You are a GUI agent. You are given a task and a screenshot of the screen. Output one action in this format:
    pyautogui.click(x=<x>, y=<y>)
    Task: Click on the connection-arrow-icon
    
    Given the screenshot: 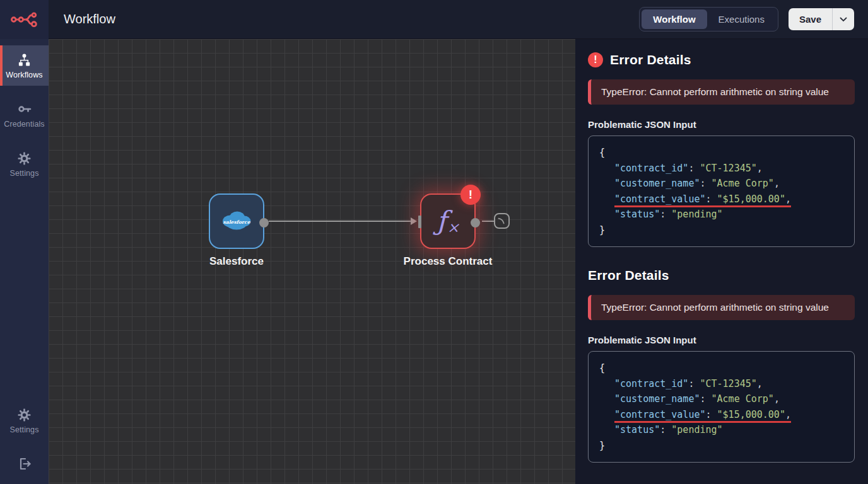 What is the action you would take?
    pyautogui.click(x=414, y=221)
    